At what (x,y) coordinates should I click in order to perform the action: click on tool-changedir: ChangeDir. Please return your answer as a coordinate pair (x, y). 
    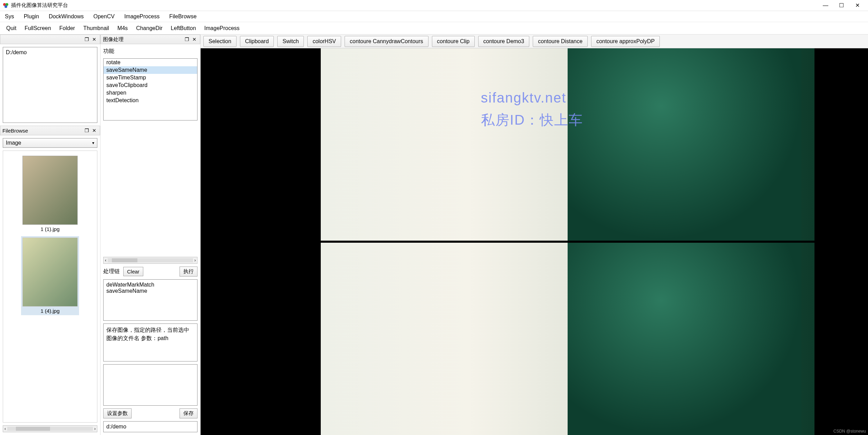
    Looking at the image, I should click on (149, 28).